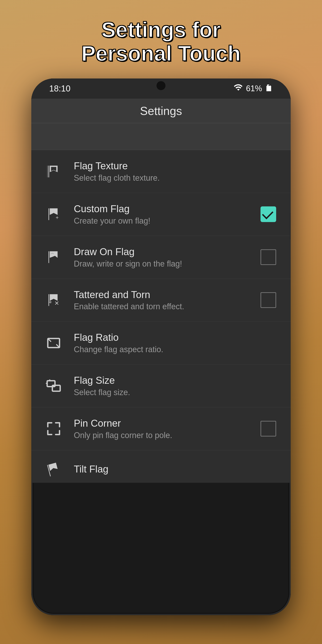 This screenshot has height=644, width=322. I want to click on tattered-desc: Enable tattered and torn effect., so click(161, 306).